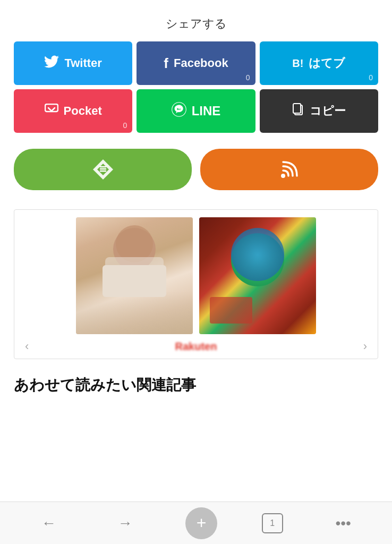 The height and width of the screenshot is (544, 392). I want to click on line-icon, so click(179, 111).